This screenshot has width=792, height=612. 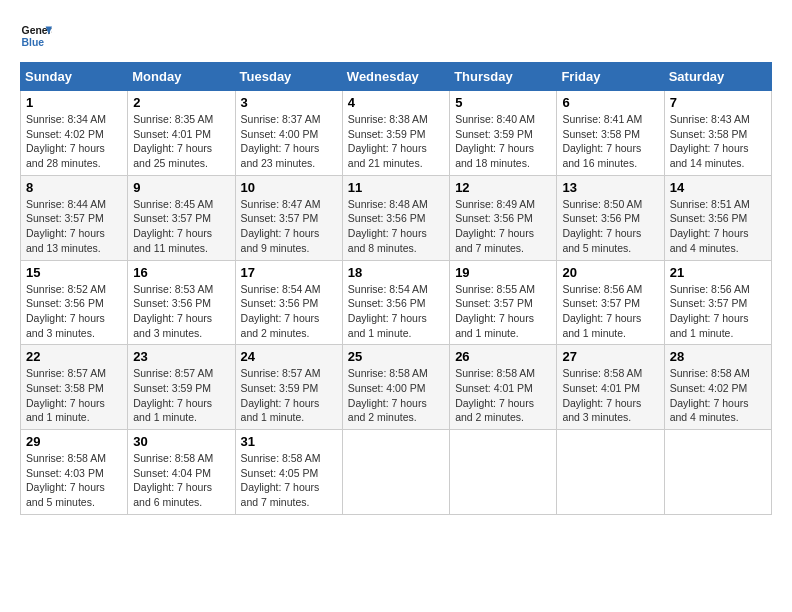 I want to click on day-number: 4, so click(x=396, y=102).